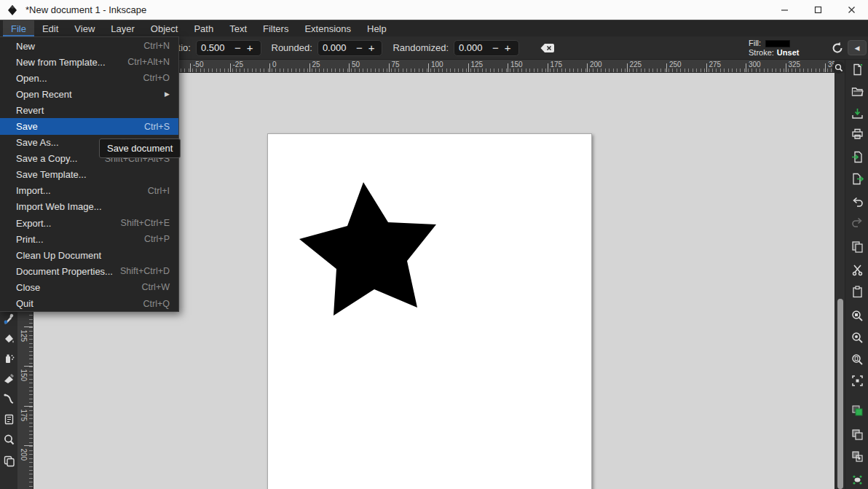  What do you see at coordinates (857, 157) in the screenshot?
I see `import-icon` at bounding box center [857, 157].